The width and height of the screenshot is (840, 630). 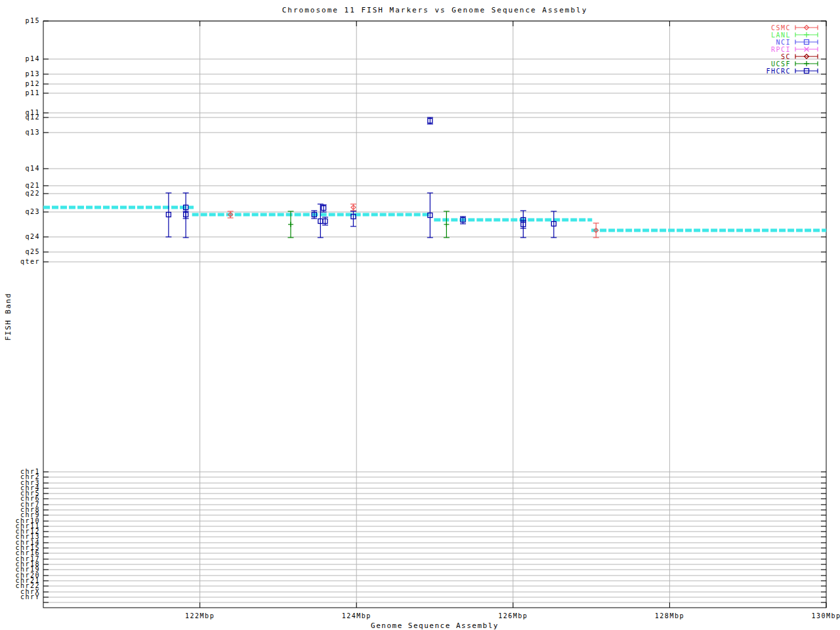 I want to click on band-label-q21: q21, so click(x=33, y=185).